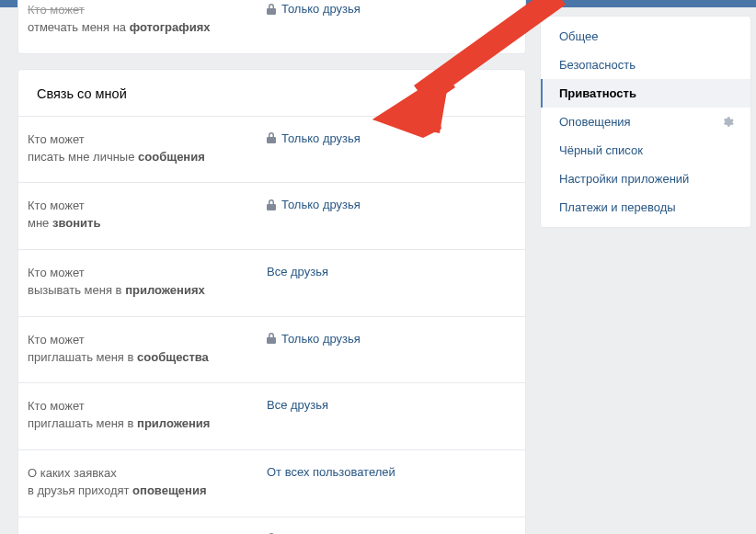  What do you see at coordinates (272, 27) in the screenshot?
I see `setting-row-tagging: Кто может отмечать меня на фотографиях Т…` at bounding box center [272, 27].